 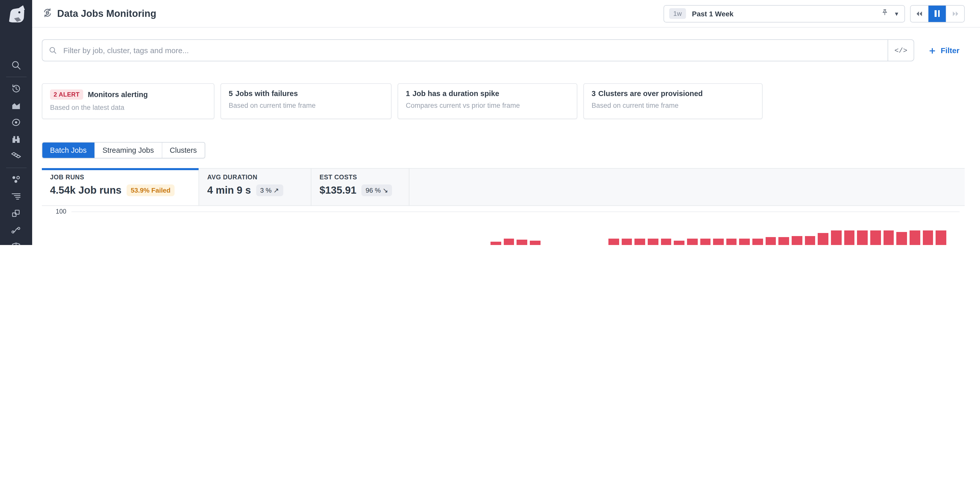 What do you see at coordinates (16, 139) in the screenshot?
I see `binoculars-icon` at bounding box center [16, 139].